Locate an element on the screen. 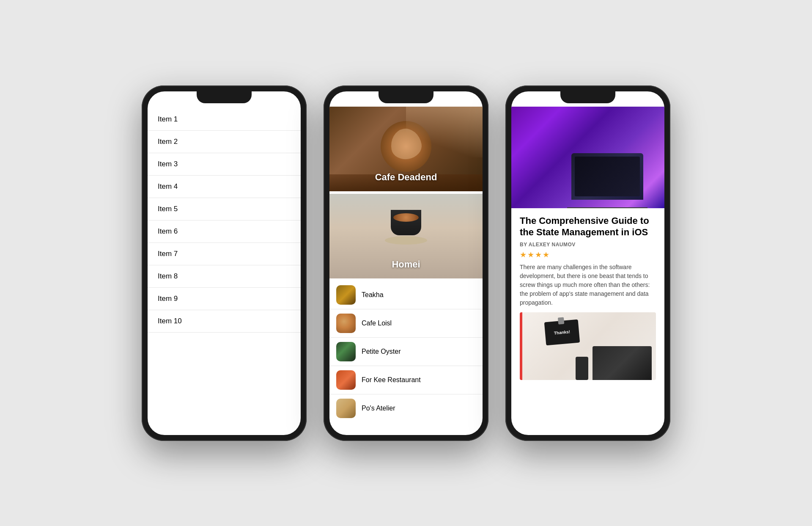  restaurant-item-5: Po's Atelier is located at coordinates (406, 407).